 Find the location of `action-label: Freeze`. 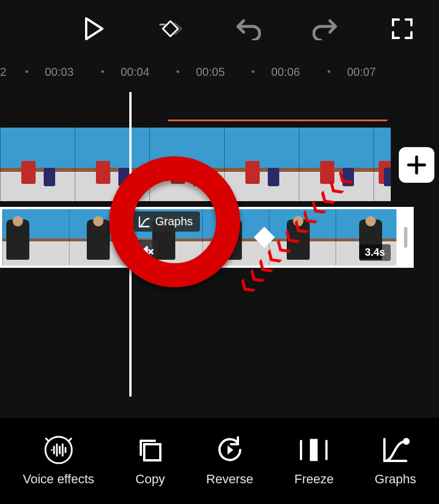

action-label: Freeze is located at coordinates (314, 479).